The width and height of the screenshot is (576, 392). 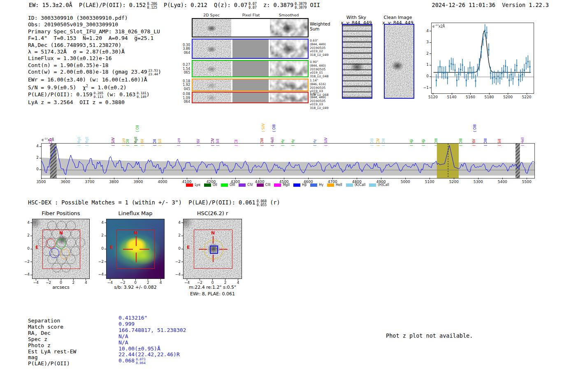 I want to click on legend-item-(H)CaII: (H)CaII, so click(x=379, y=185).